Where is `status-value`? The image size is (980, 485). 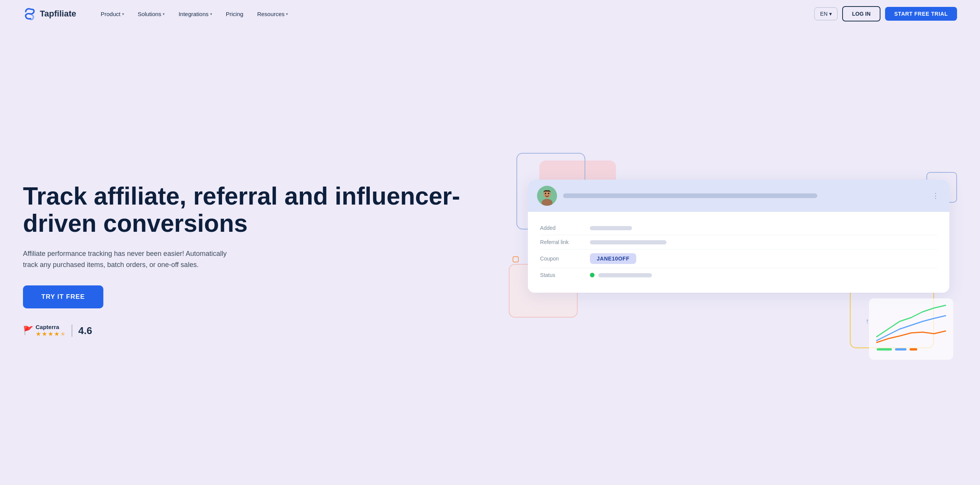 status-value is located at coordinates (621, 275).